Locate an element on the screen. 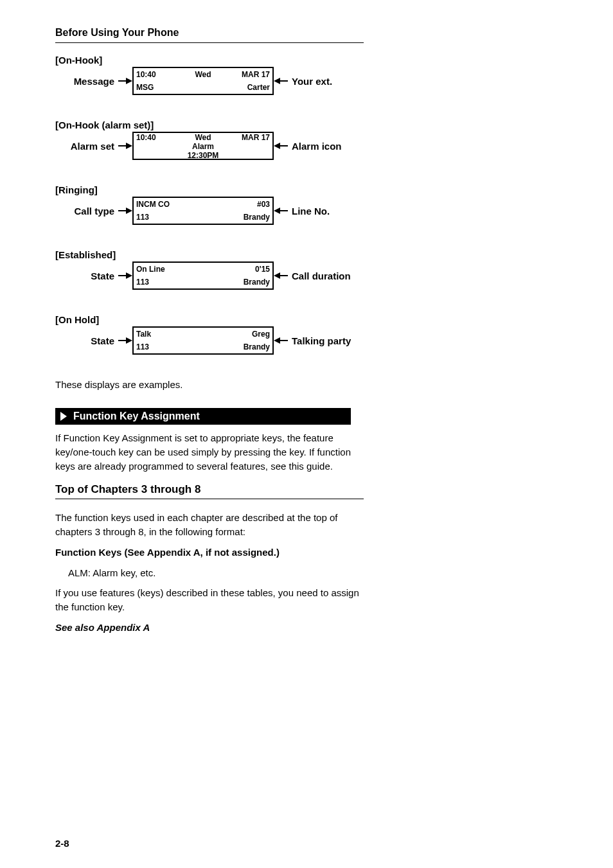  annotation-left: Alarm set is located at coordinates (93, 146).